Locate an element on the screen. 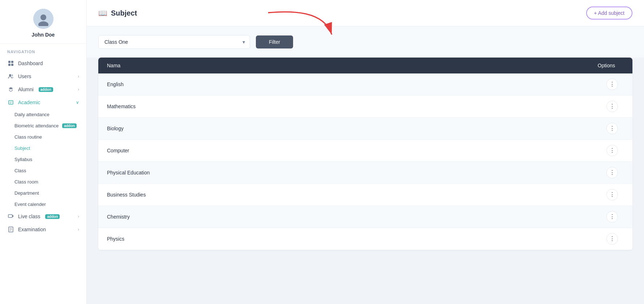 The height and width of the screenshot is (304, 644). alumni-icon is located at coordinates (11, 89).